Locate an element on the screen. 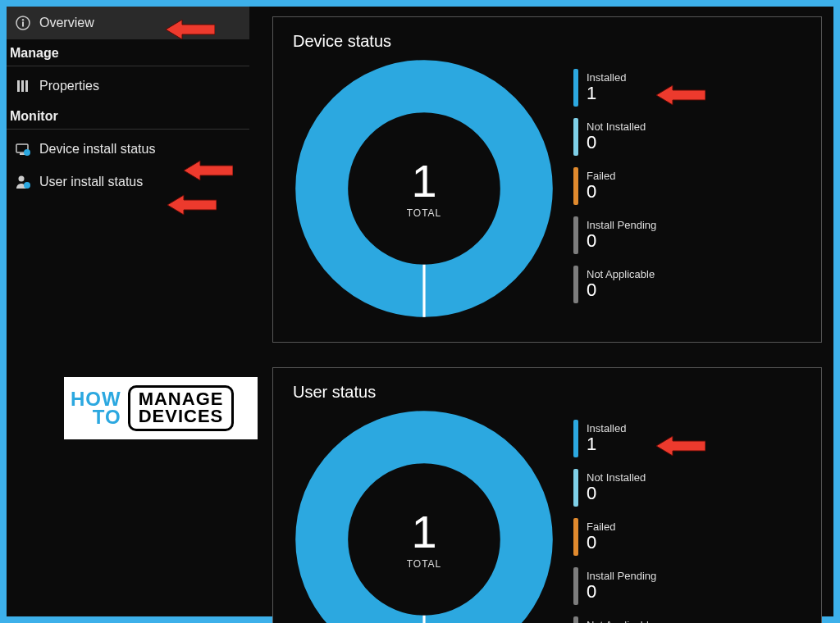  logo-word-devices: DEVICES is located at coordinates (181, 416).